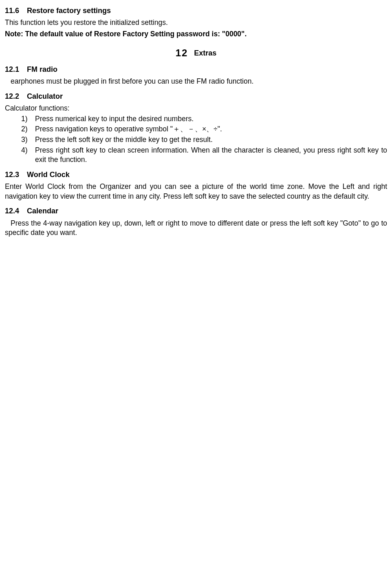  I want to click on paragraph: earphones must be plugged in first befor…, so click(196, 82).